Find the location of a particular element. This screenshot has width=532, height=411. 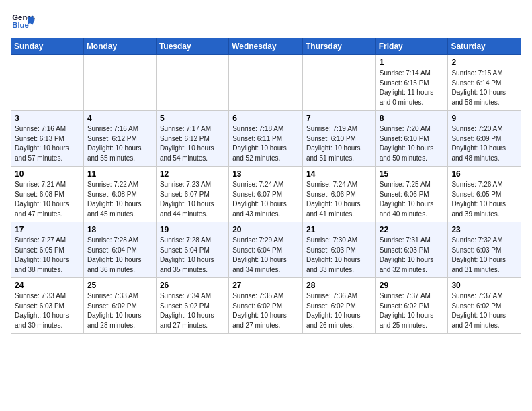

day-info: Sunrise: 7:18 AM Sunset: 6:11 PM Dayligh… is located at coordinates (266, 144).